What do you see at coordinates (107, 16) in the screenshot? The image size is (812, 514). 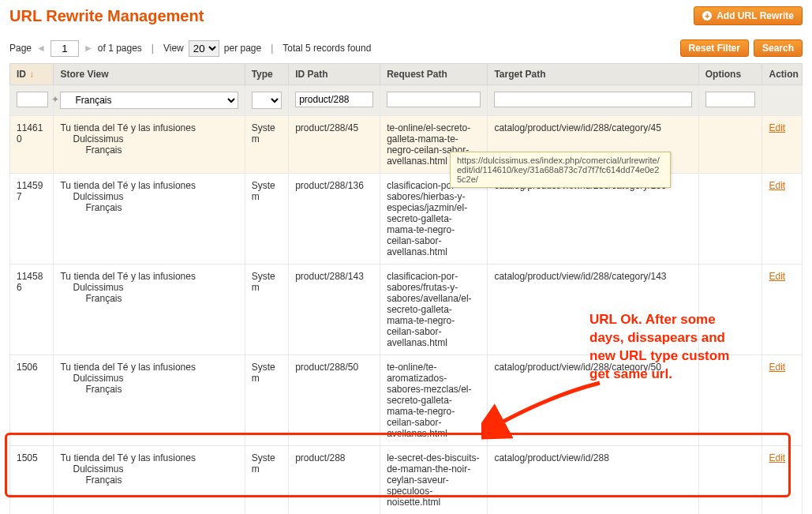 I see `page-title: URL Rewrite Management` at bounding box center [107, 16].